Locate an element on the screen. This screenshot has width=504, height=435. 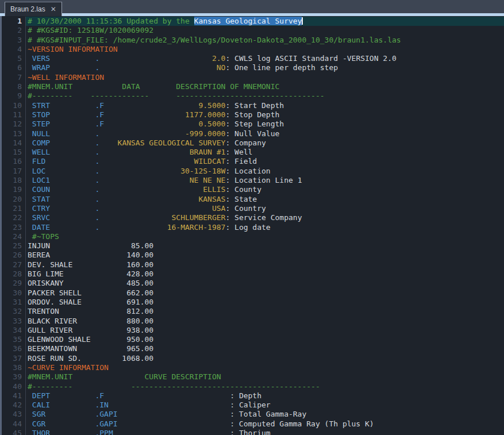
code-line: 34GULL RIVER 938.00 is located at coordinates (253, 330).